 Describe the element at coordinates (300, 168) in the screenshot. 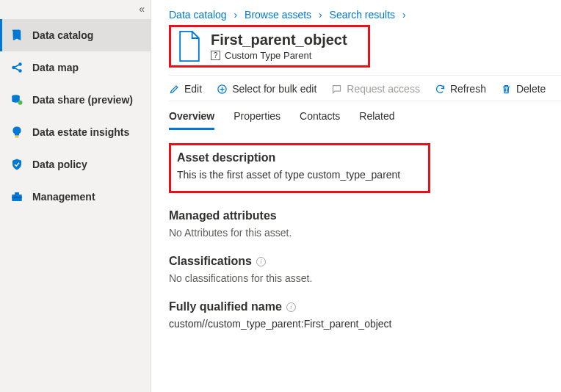

I see `asset-description-section: Asset description This is the first asse…` at that location.